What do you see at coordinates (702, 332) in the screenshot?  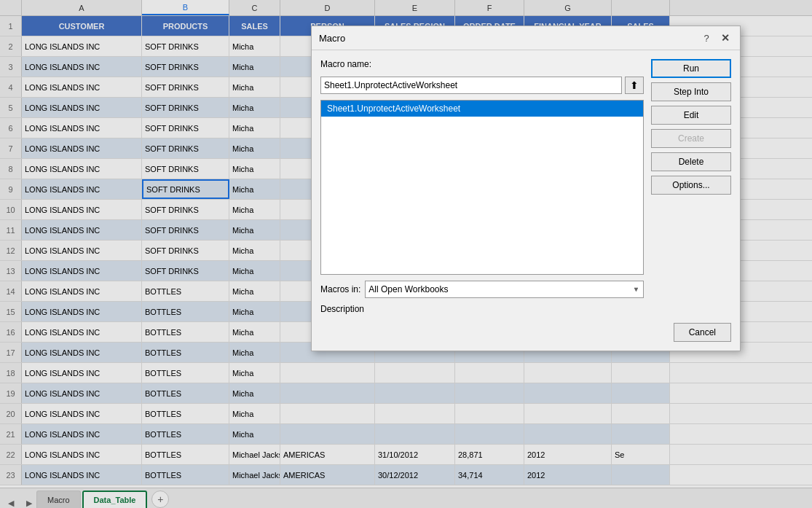 I see `cancel-button: Cancel` at bounding box center [702, 332].